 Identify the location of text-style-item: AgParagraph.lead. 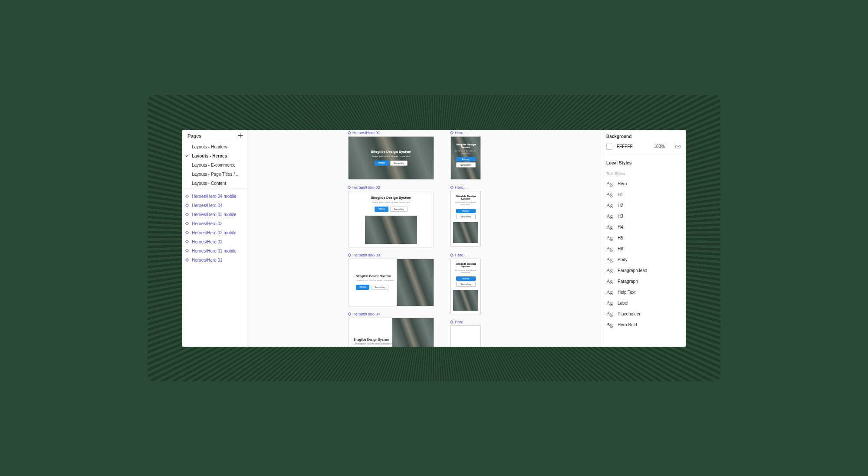
(643, 271).